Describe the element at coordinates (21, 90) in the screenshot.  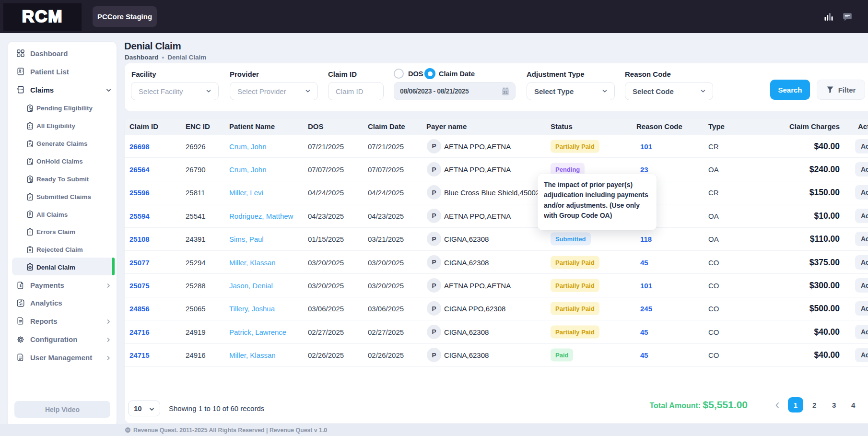
I see `svg-text: CLAIM` at that location.